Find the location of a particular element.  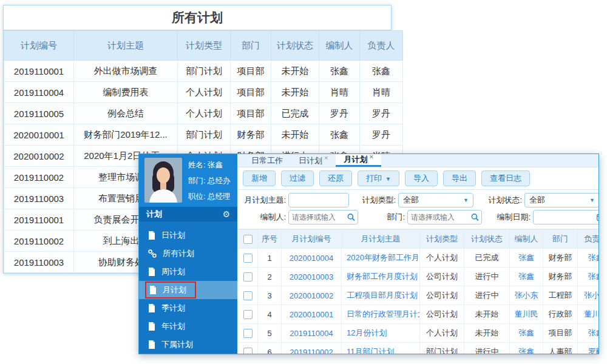

cell-type: 个人计划 is located at coordinates (204, 92).